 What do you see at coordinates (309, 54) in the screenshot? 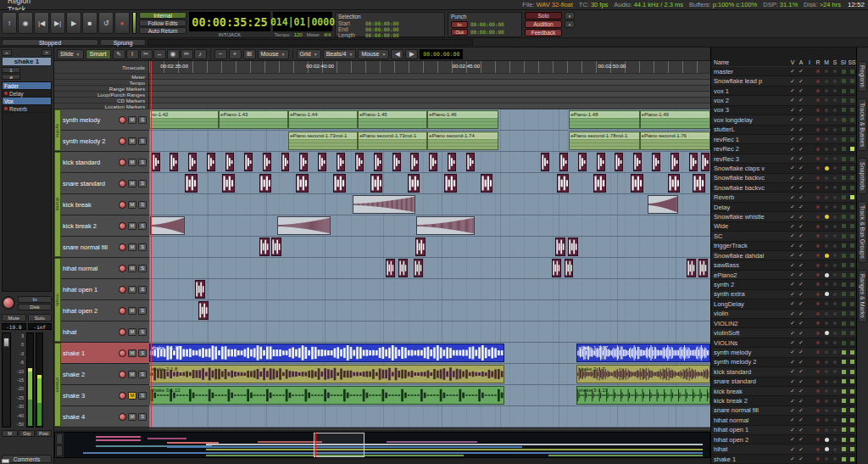
I see `snap-mode-dropdown: Grid▼` at bounding box center [309, 54].